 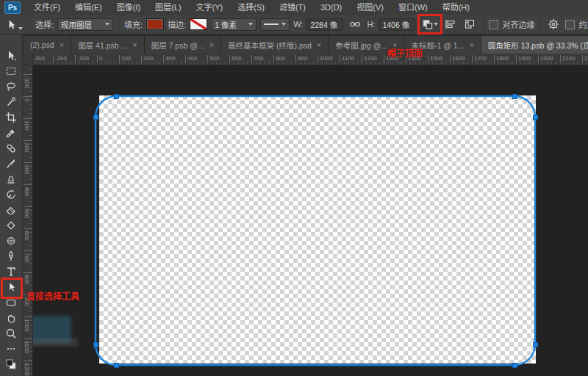 What do you see at coordinates (518, 24) in the screenshot?
I see `align-edges-label: 对齐边缘` at bounding box center [518, 24].